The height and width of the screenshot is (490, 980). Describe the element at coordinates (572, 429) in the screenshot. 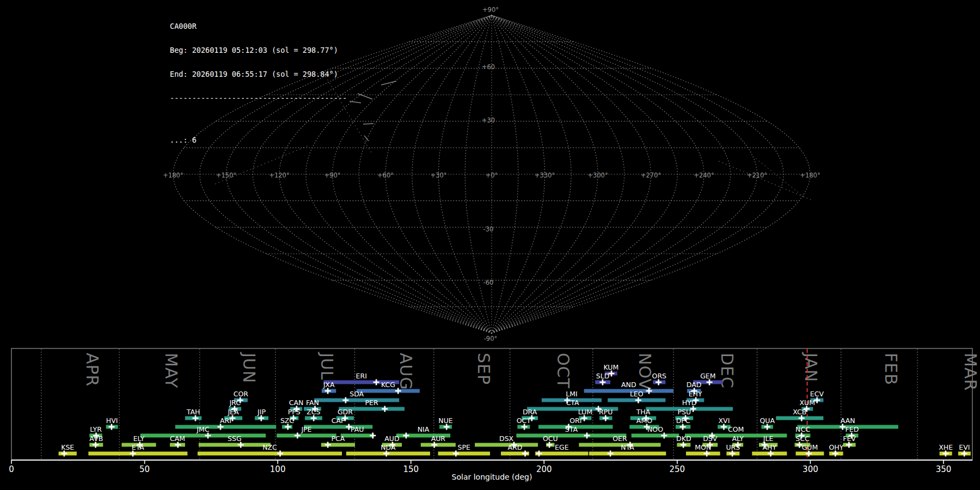

I see `shower-label-STA: STA` at that location.